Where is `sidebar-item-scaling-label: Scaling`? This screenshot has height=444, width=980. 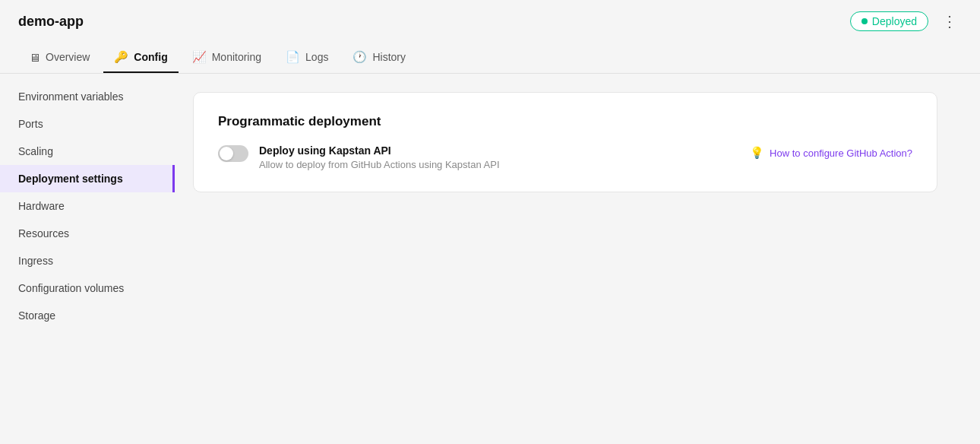
sidebar-item-scaling-label: Scaling is located at coordinates (36, 151).